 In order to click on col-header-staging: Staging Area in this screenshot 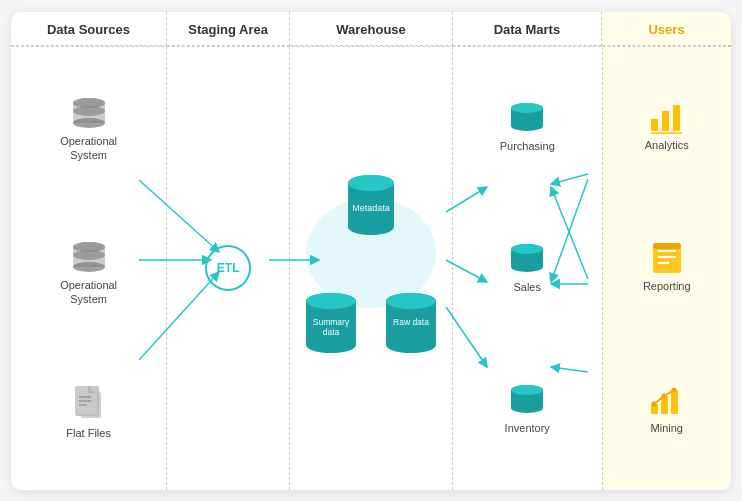, I will do `click(228, 29)`.